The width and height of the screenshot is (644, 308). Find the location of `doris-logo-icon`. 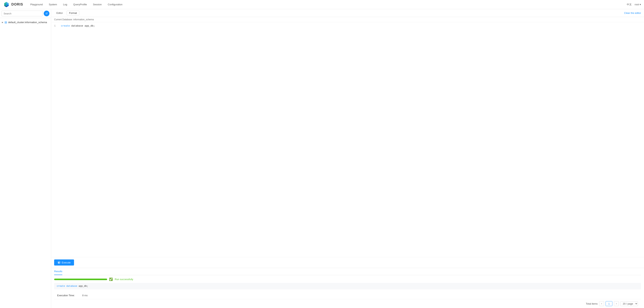

doris-logo-icon is located at coordinates (6, 5).